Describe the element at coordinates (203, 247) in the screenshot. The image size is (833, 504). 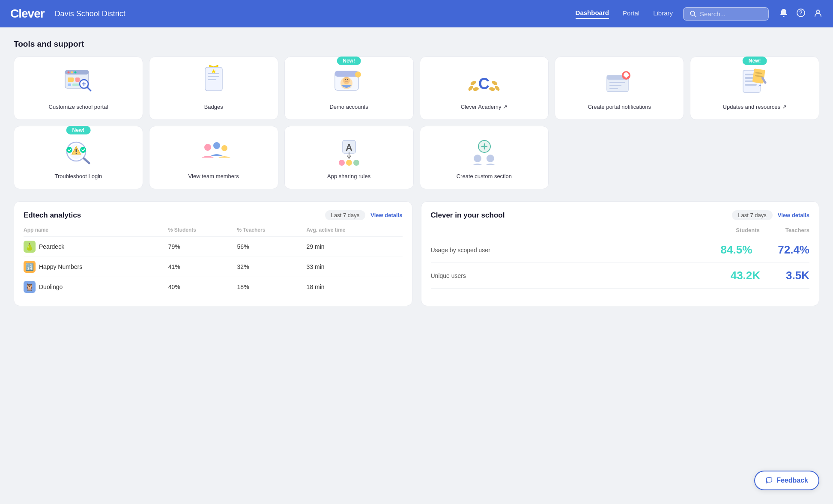
I see `app-students-pct: 79%` at that location.